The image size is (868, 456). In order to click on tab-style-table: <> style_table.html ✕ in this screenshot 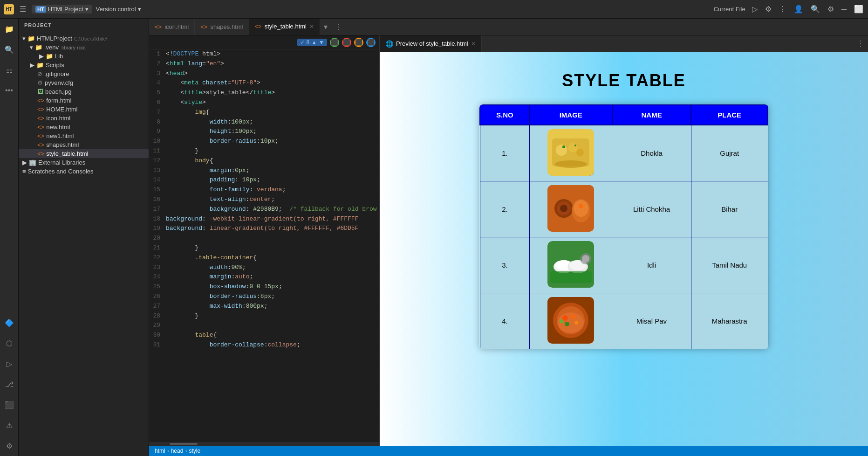, I will do `click(285, 27)`.